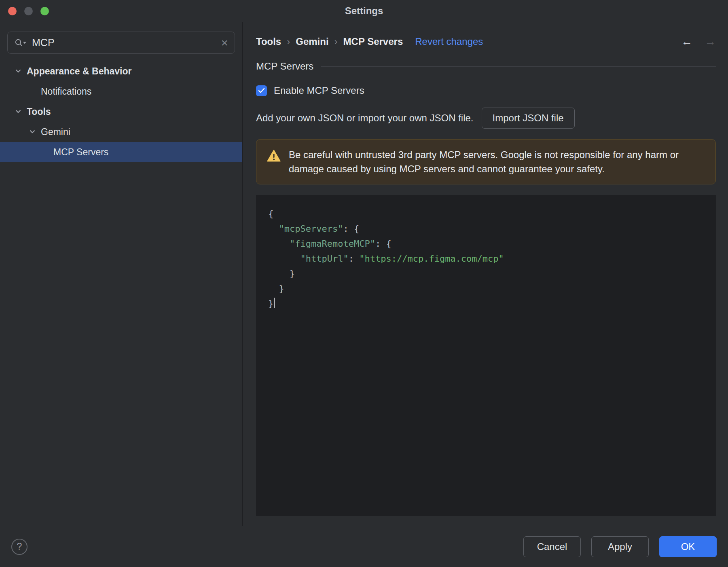  Describe the element at coordinates (269, 42) in the screenshot. I see `breadcrumb-tools: Tools` at that location.